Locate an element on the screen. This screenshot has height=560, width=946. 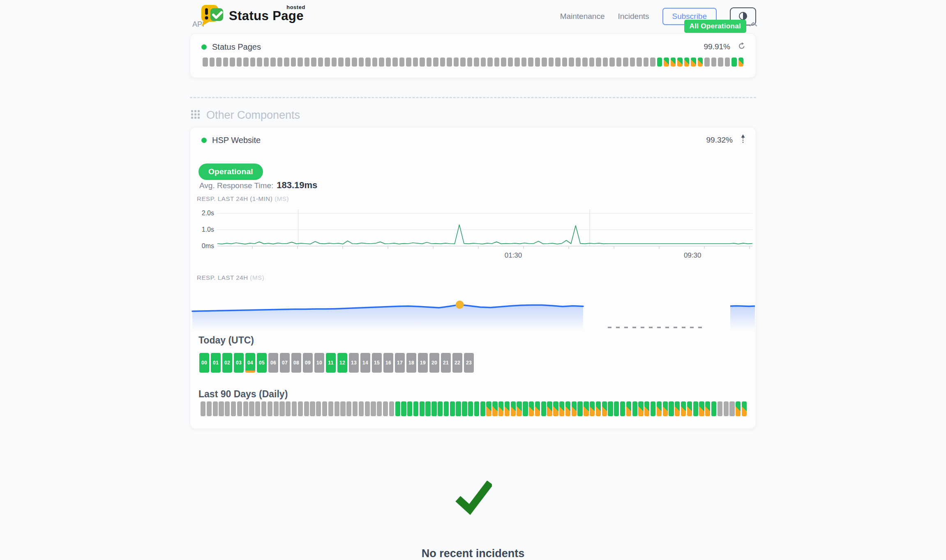
nav-link-incidents: Incidents is located at coordinates (633, 16).